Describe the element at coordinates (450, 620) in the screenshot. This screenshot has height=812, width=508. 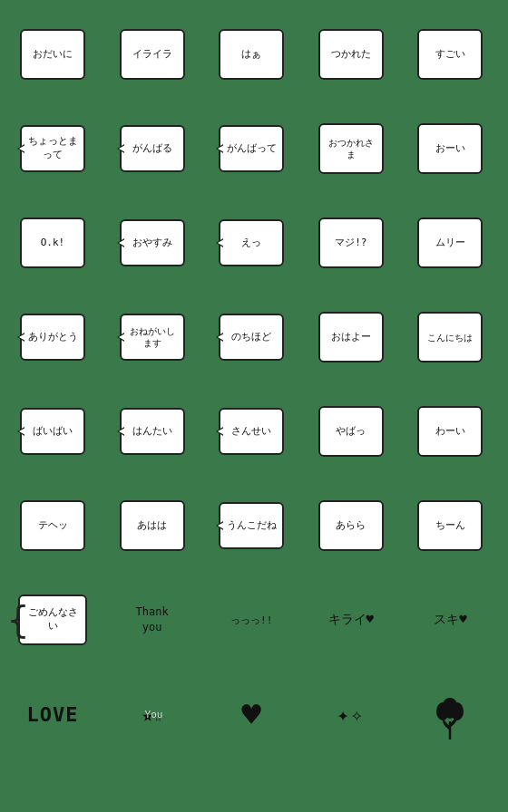
I see `sticker-suki: スキ♥` at that location.